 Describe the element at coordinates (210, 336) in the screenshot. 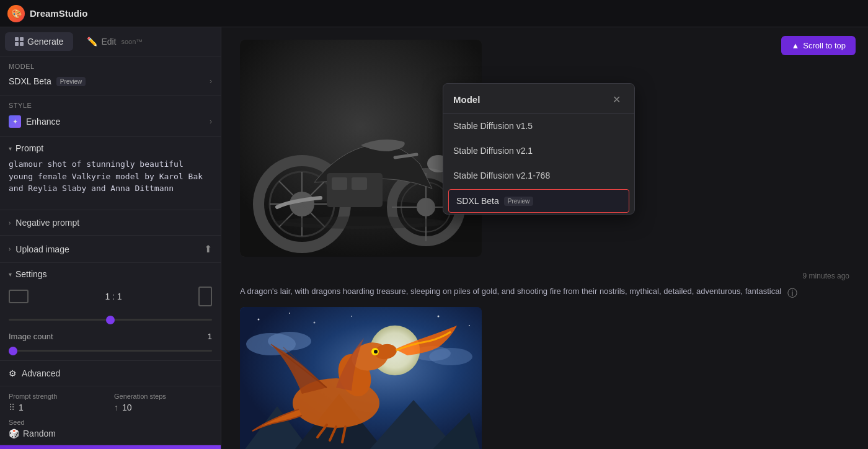

I see `image-count-value: 1` at that location.